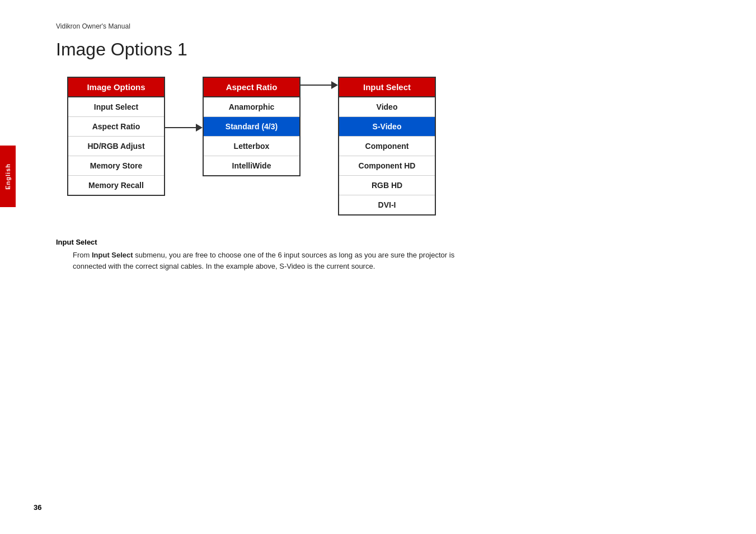 Image resolution: width=756 pixels, height=534 pixels. I want to click on menu-item-memory-store: Memory Store, so click(116, 166).